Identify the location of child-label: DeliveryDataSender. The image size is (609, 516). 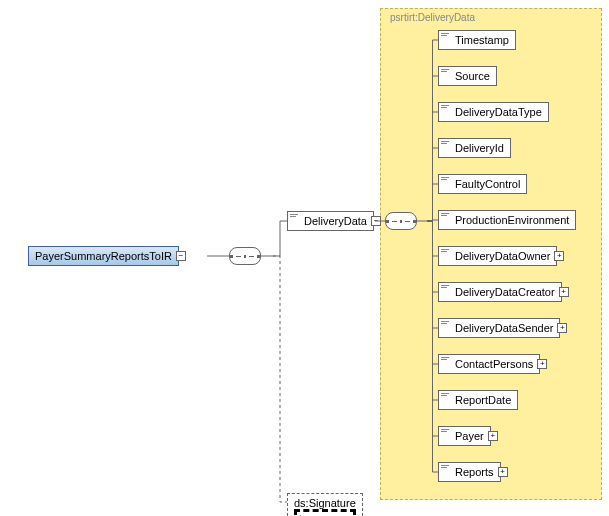
(504, 328).